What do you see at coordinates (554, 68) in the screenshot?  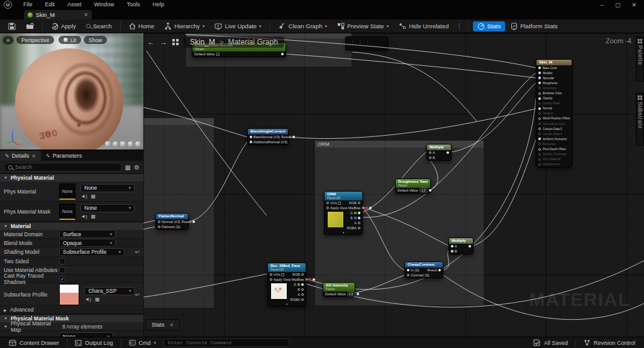 I see `output-pin-base-color: Base Color` at bounding box center [554, 68].